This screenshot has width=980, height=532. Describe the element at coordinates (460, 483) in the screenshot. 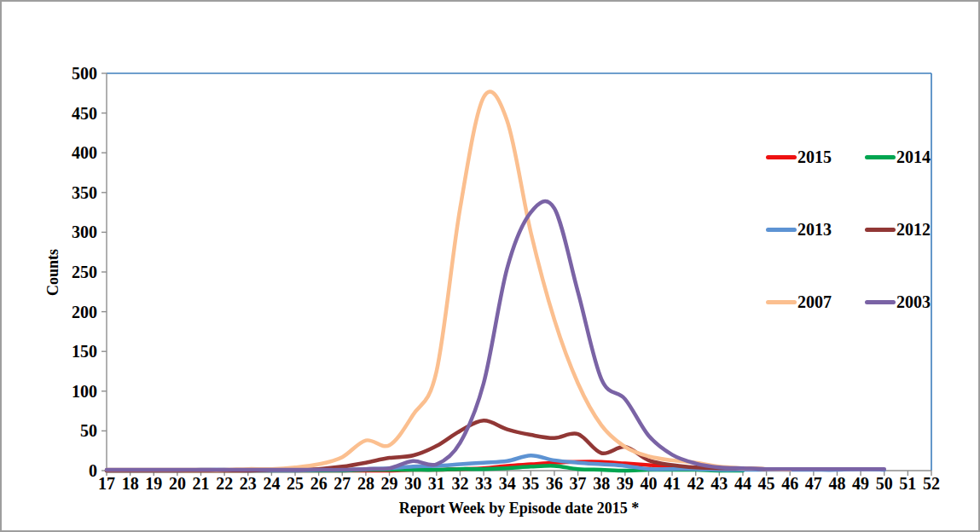

I see `x-tick-label: 32` at that location.